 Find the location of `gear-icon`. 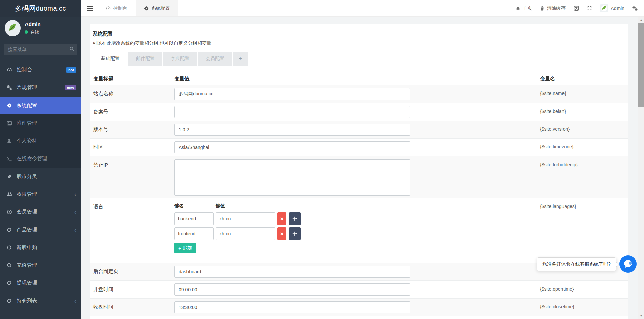

gear-icon is located at coordinates (12, 105).